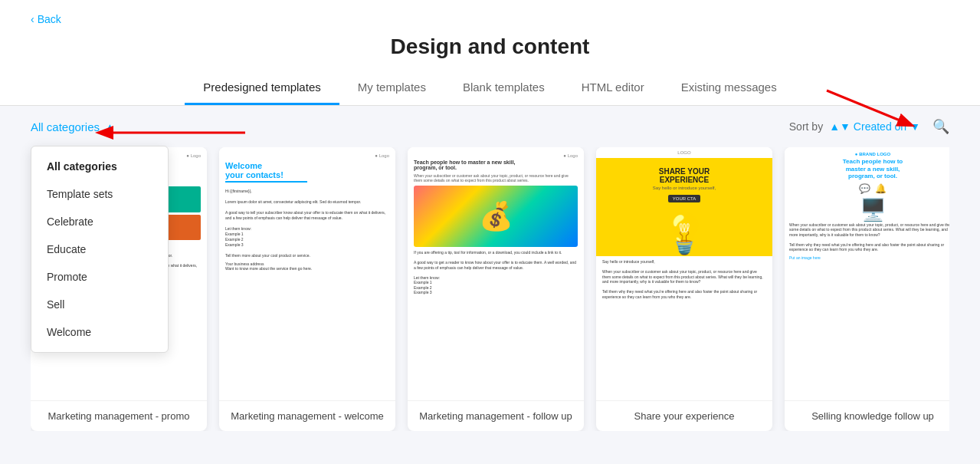  I want to click on tab-existing-messages: Existing messages, so click(729, 88).